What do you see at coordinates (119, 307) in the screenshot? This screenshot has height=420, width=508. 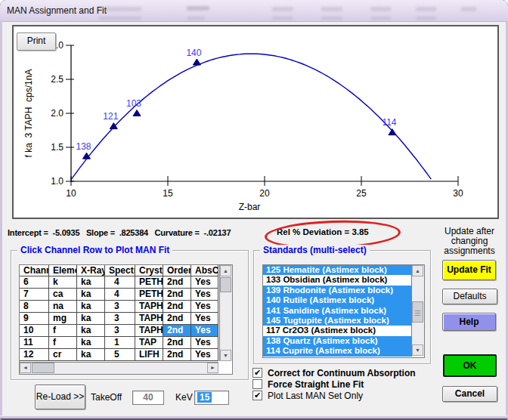 I see `table-row: 8naka3TAPH2ndYes` at bounding box center [119, 307].